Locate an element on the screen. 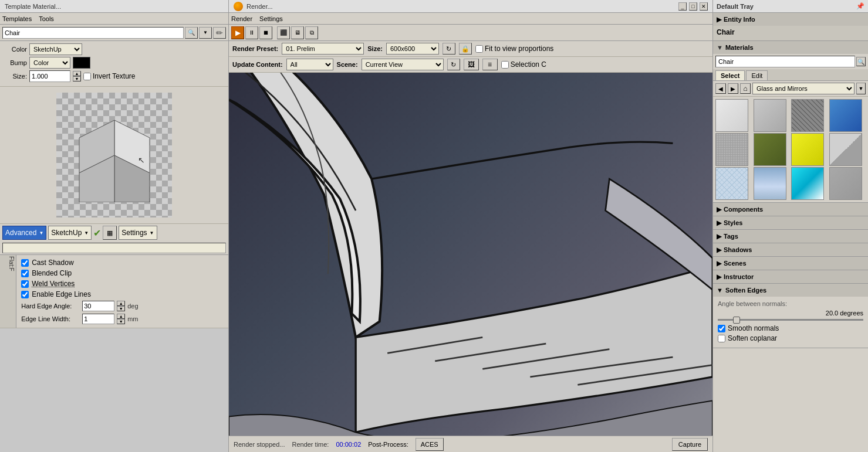  mat-menu-btn: ▼ is located at coordinates (861, 89).